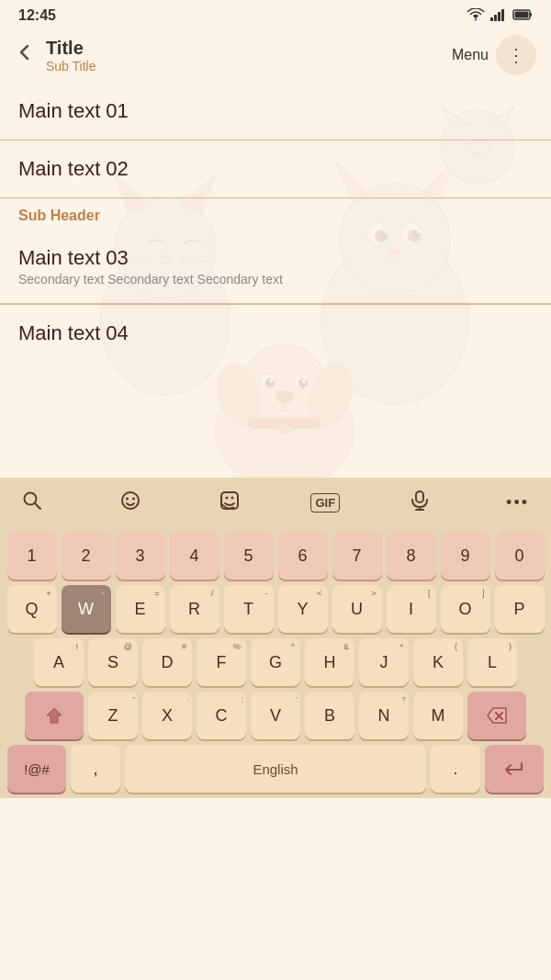 Image resolution: width=551 pixels, height=980 pixels. Describe the element at coordinates (330, 715) in the screenshot. I see `key-b: B` at that location.